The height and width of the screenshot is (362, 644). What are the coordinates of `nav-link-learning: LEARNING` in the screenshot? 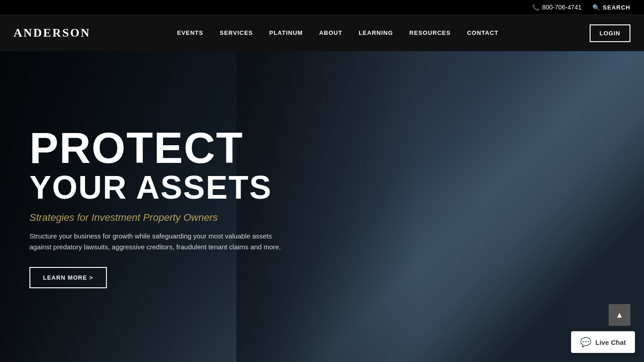 It's located at (376, 33).